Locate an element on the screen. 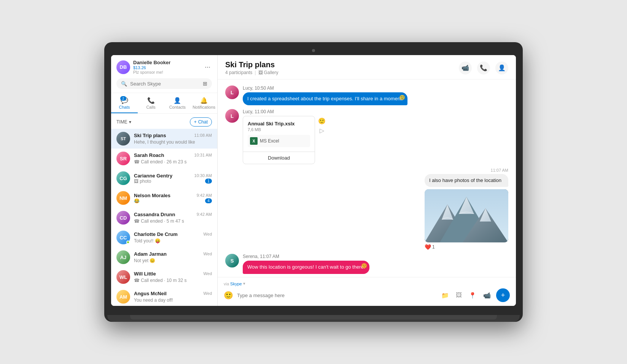 The width and height of the screenshot is (627, 364). gallery-icon: 🖼 is located at coordinates (261, 73).